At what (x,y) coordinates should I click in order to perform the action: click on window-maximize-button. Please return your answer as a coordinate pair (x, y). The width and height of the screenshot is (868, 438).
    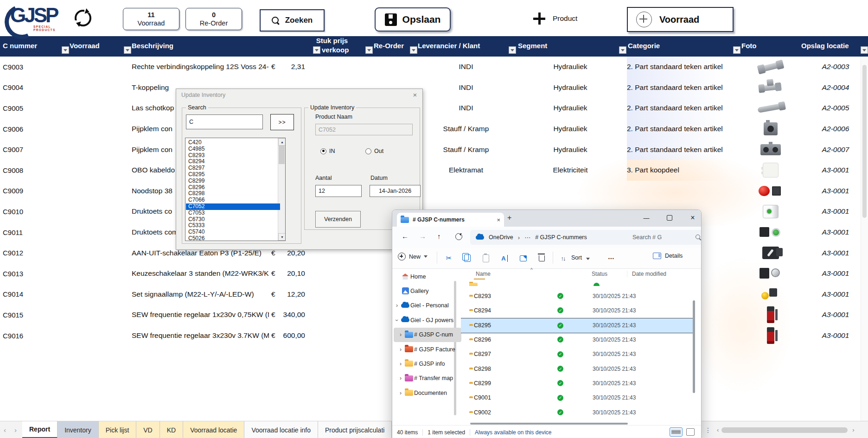
    Looking at the image, I should click on (670, 218).